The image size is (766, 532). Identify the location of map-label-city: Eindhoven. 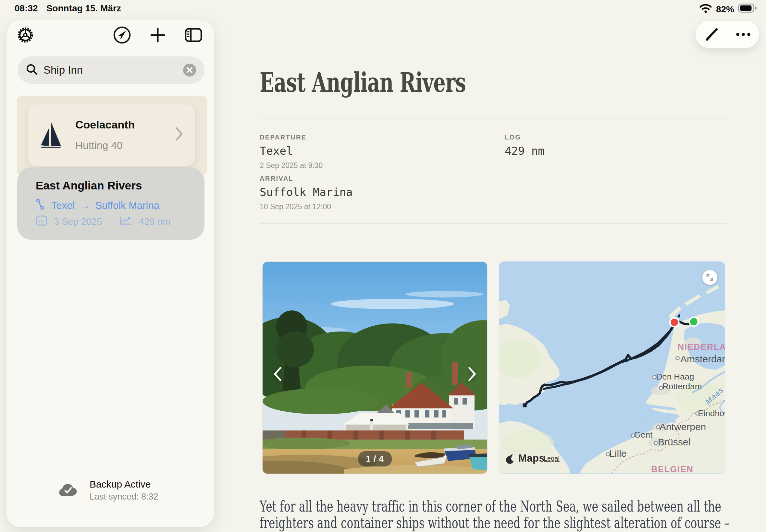
(712, 413).